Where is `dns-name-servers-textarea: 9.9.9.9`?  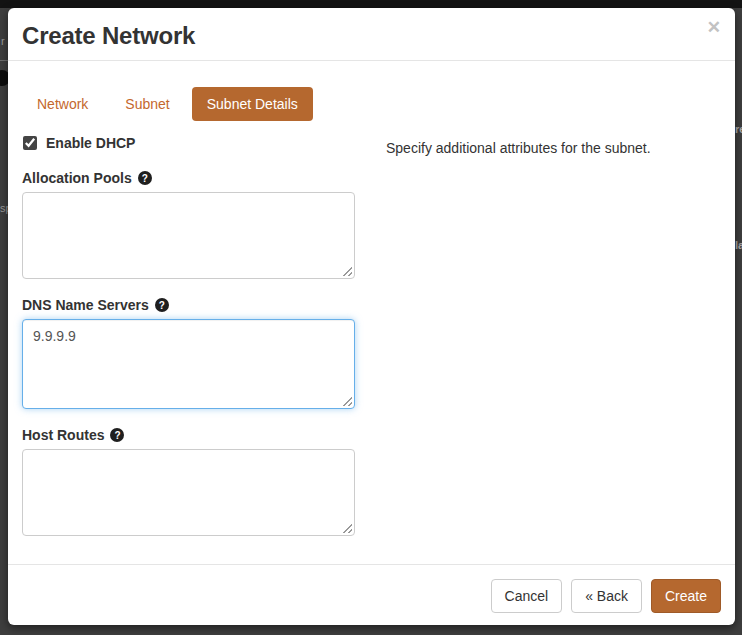
dns-name-servers-textarea: 9.9.9.9 is located at coordinates (188, 364).